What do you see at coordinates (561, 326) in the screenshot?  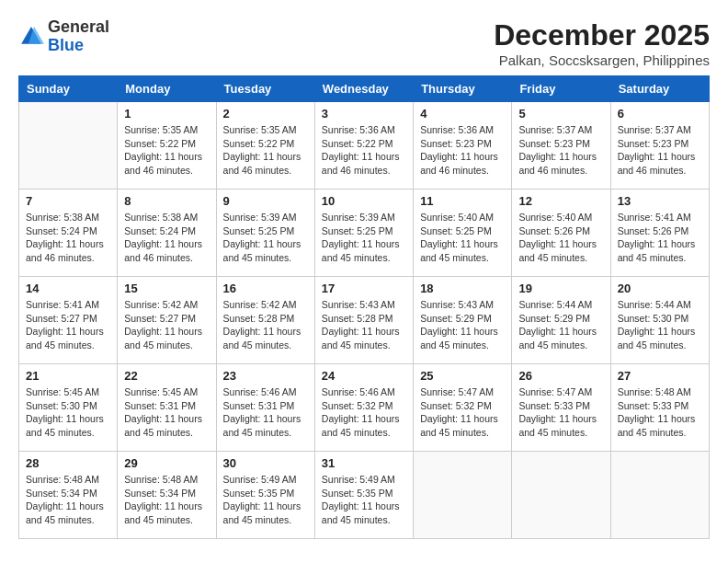 I see `day-info: Sunrise: 5:44 AM Sunset: 5:29 PM Dayligh…` at bounding box center [561, 326].